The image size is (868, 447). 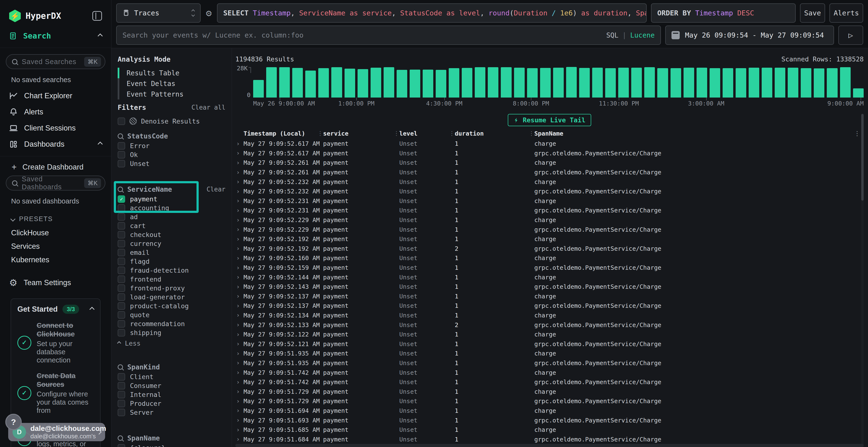 I want to click on save-button: Save, so click(x=813, y=13).